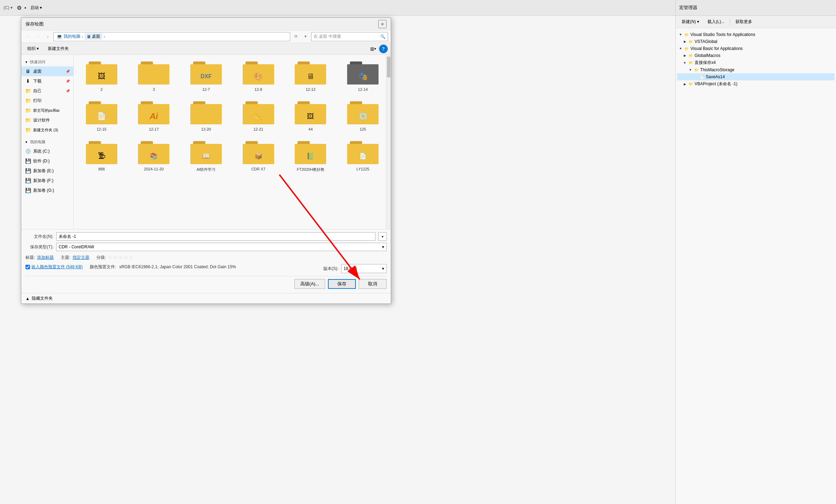 The width and height of the screenshot is (836, 504). What do you see at coordinates (47, 81) in the screenshot?
I see `sidebar-item-download: ⬇ 下载 📌` at bounding box center [47, 81].